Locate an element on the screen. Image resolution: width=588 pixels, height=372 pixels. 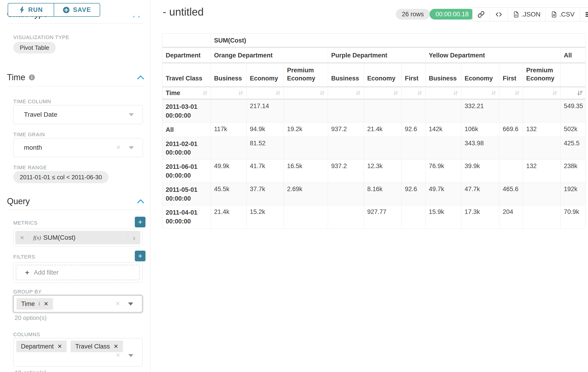
columns-tag-travel-class: Travel Class ✕ is located at coordinates (97, 346).